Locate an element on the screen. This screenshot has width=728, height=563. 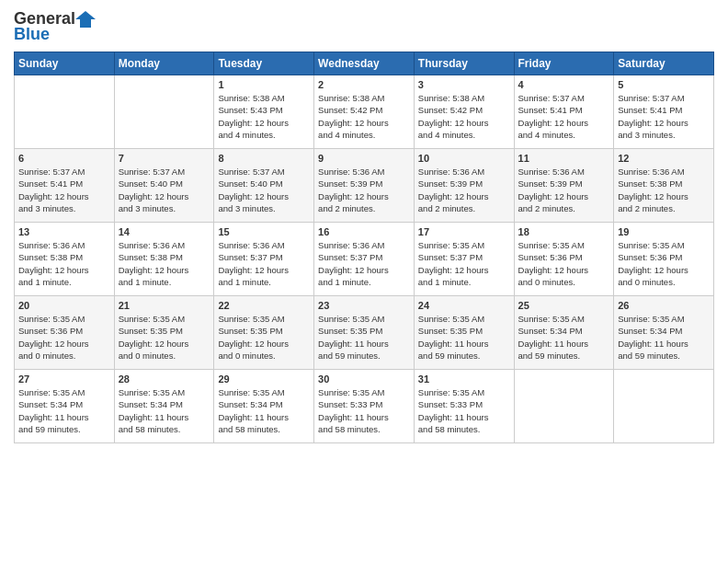
day-number: 22 is located at coordinates (264, 305).